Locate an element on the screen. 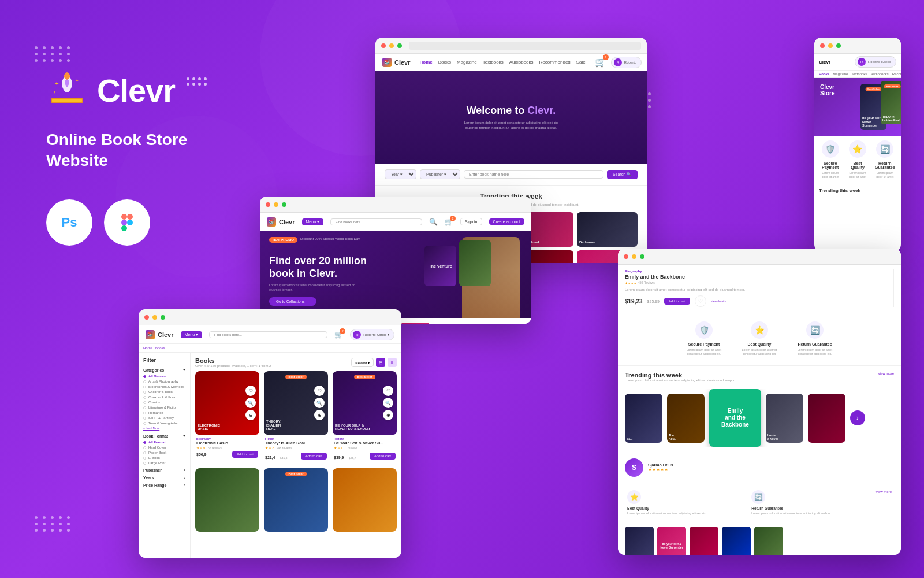 This screenshot has width=924, height=578. trending-book-th5 is located at coordinates (827, 418).